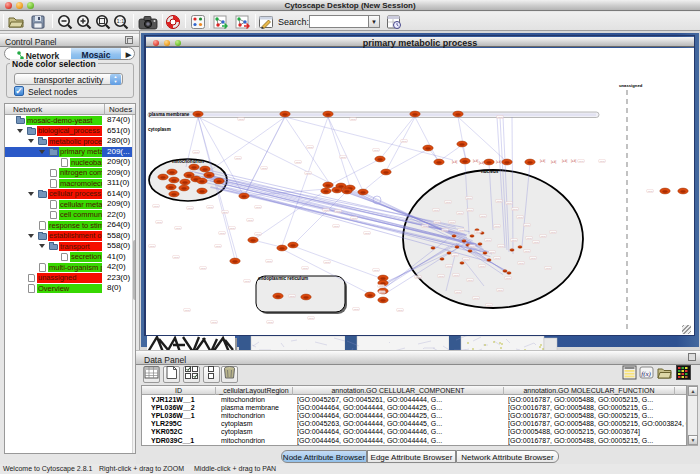  What do you see at coordinates (646, 374) in the screenshot?
I see `svg-text: f(x)` at bounding box center [646, 374].